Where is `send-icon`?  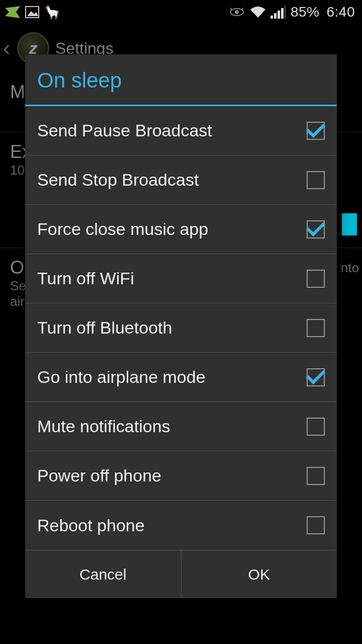 send-icon is located at coordinates (13, 12).